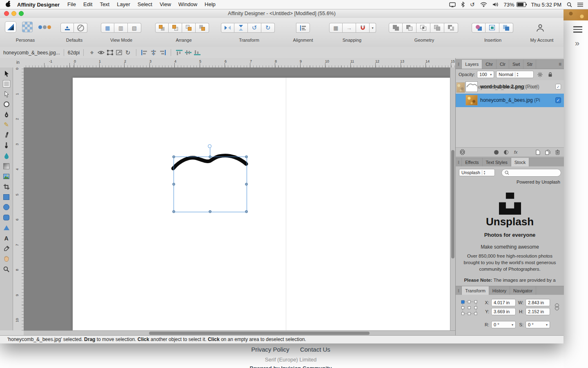 Image resolution: width=588 pixels, height=368 pixels. Describe the element at coordinates (500, 291) in the screenshot. I see `tab-history: History` at that location.